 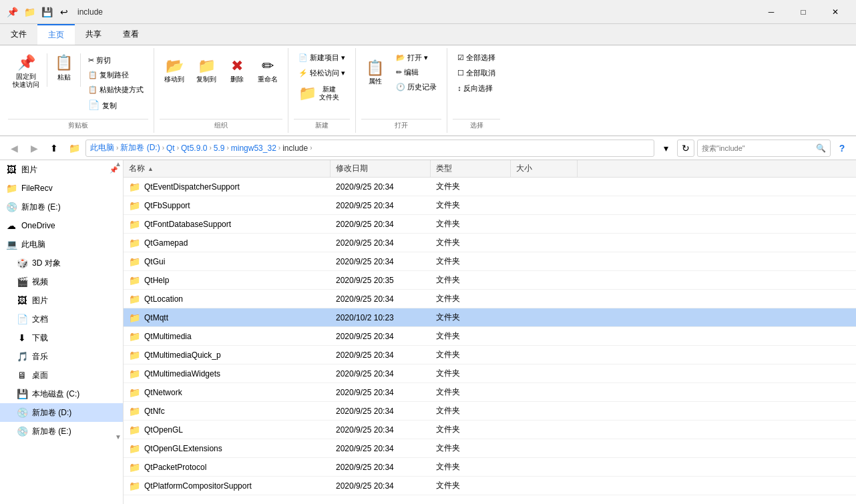 I want to click on edit-button: ✏ 编辑, so click(x=417, y=72).